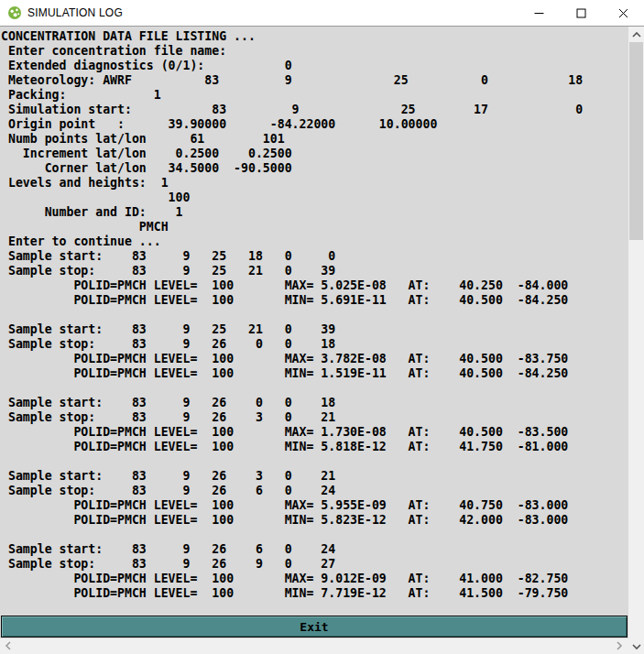  What do you see at coordinates (581, 13) in the screenshot?
I see `maximize-button` at bounding box center [581, 13].